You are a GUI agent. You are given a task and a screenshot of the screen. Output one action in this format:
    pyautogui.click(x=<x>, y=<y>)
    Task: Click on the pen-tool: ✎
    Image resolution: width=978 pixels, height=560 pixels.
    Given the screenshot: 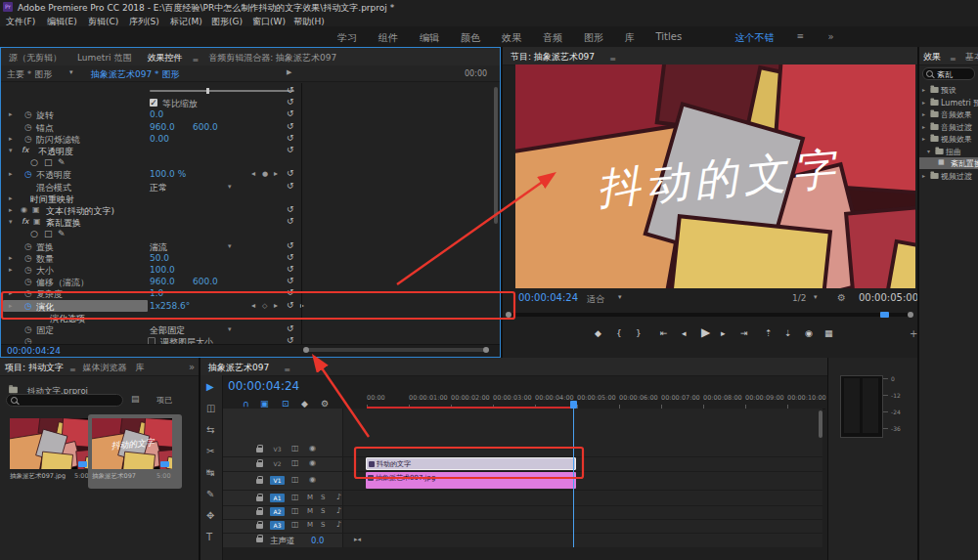 What is the action you would take?
    pyautogui.click(x=210, y=495)
    